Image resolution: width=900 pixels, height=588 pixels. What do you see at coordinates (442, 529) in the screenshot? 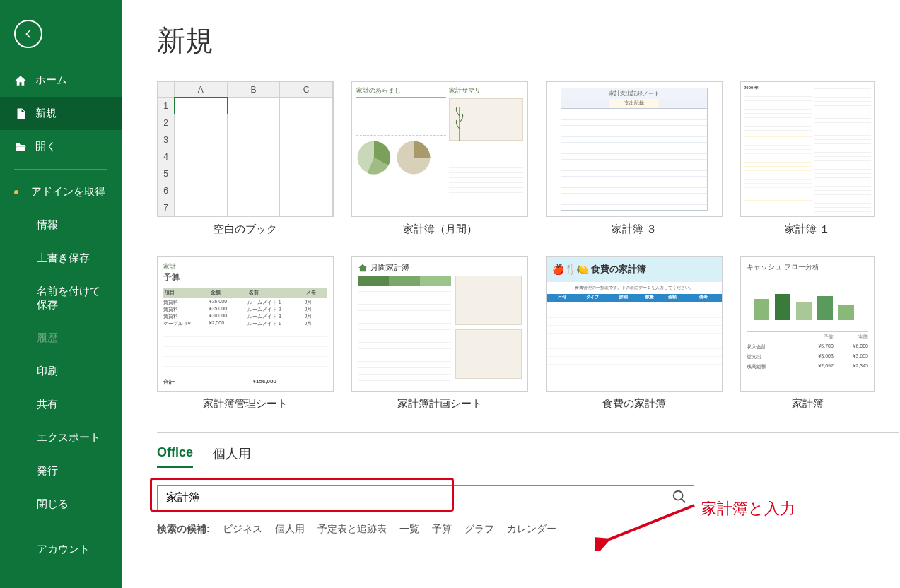
I see `suggested-item: 予算` at bounding box center [442, 529].